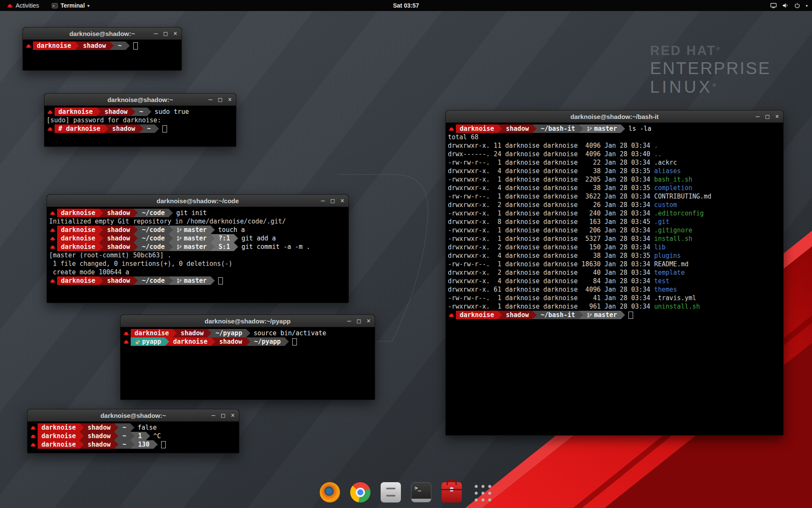  I want to click on filename-dir: completion, so click(673, 188).